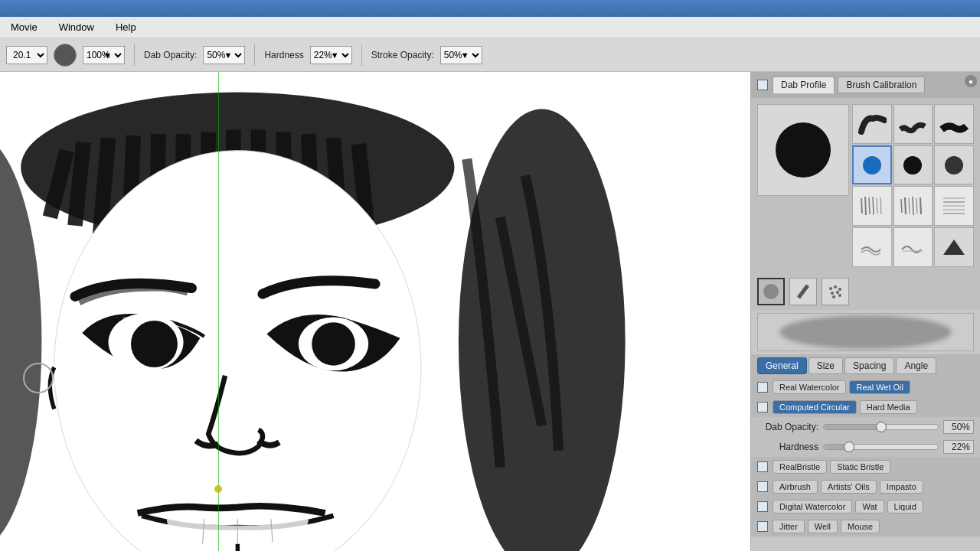 The width and height of the screenshot is (980, 551). What do you see at coordinates (490, 28) in the screenshot?
I see `menu-bar: Movie Window Help` at bounding box center [490, 28].